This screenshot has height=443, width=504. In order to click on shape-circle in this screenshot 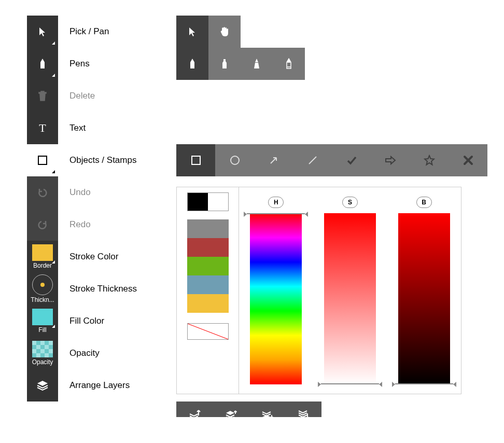, I will do `click(234, 160)`.